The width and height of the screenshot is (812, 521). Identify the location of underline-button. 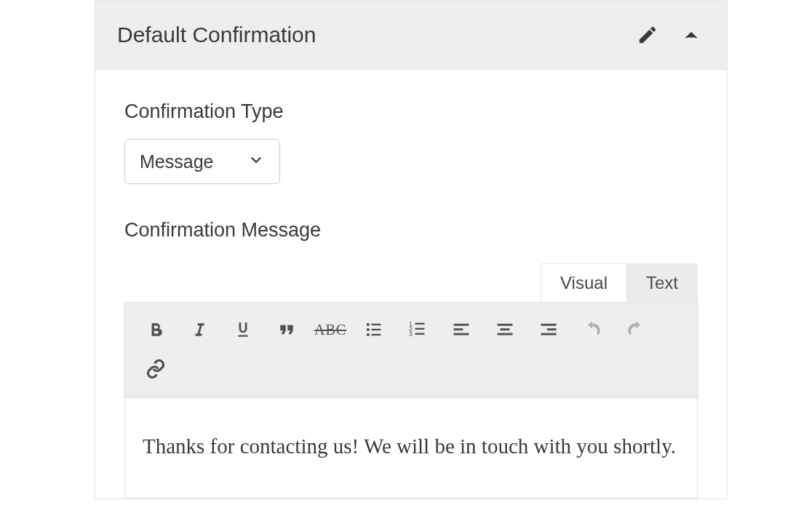
(243, 330).